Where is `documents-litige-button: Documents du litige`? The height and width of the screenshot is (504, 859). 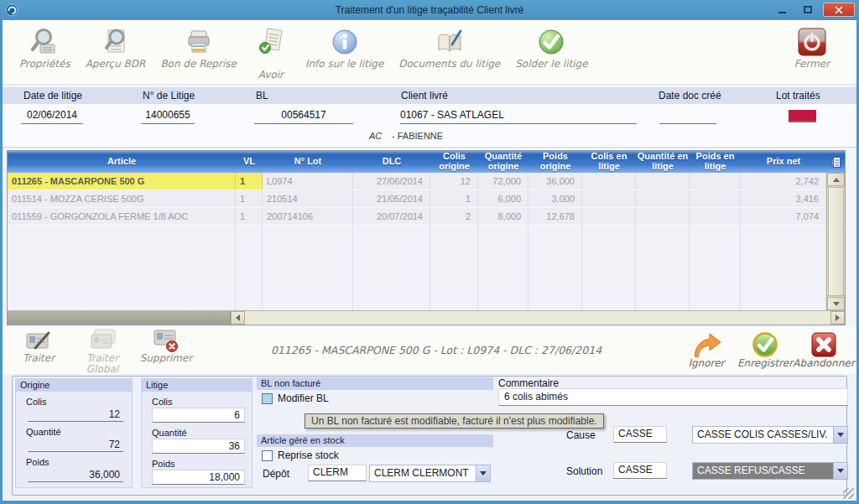 documents-litige-button: Documents du litige is located at coordinates (450, 47).